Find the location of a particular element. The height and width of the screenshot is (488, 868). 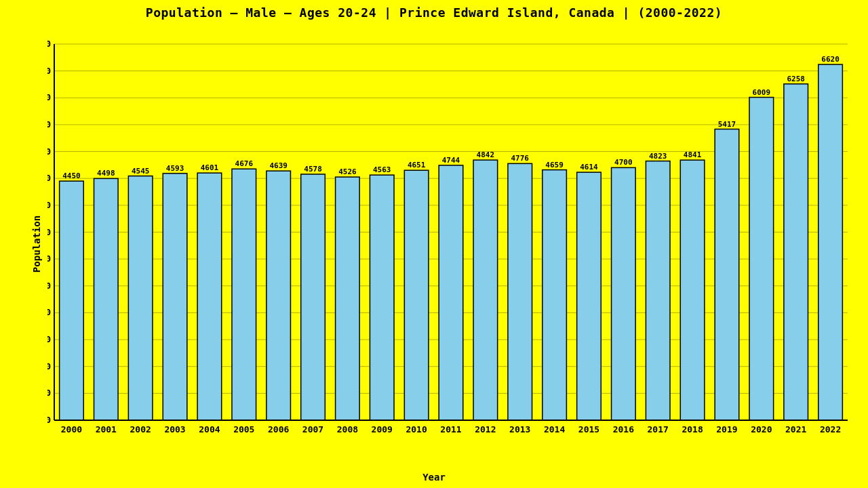

svg-text: 2500 is located at coordinates (49, 286).